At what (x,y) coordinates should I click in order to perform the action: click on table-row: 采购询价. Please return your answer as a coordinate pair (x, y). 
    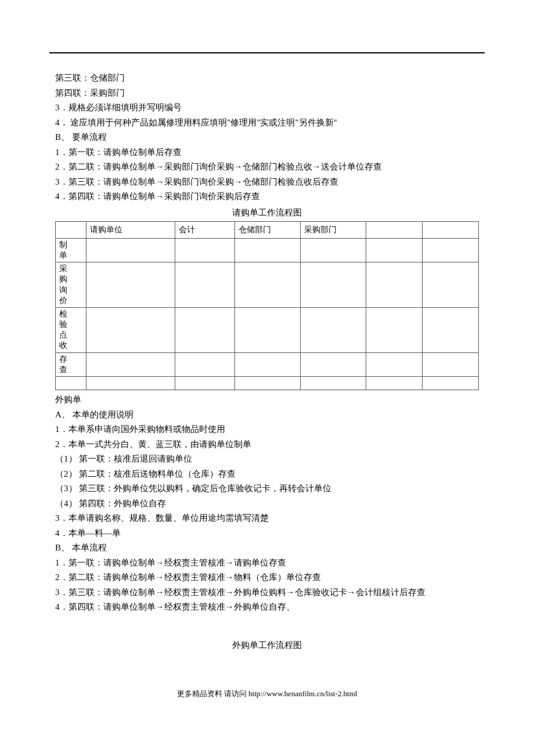
    Looking at the image, I should click on (267, 285).